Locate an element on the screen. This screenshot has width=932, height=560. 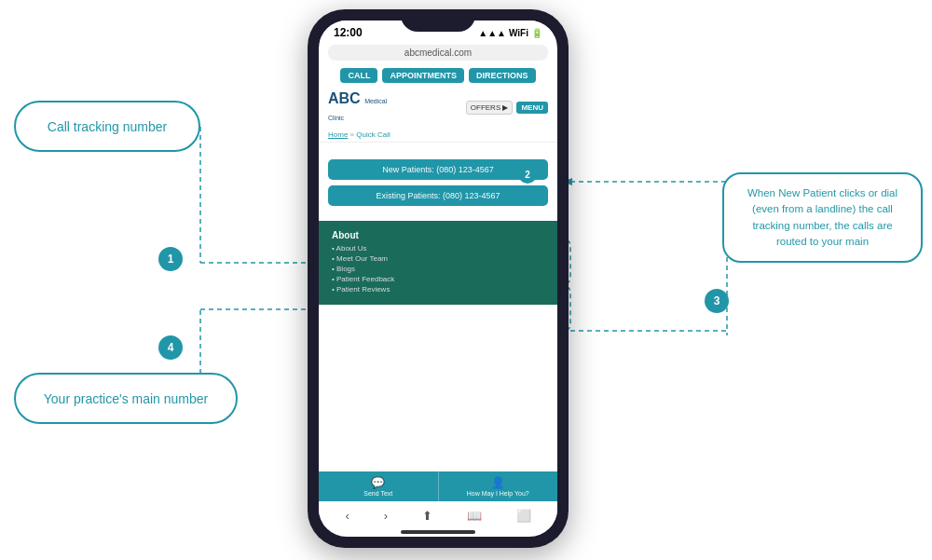
chat-icon: 💬 is located at coordinates (378, 483).